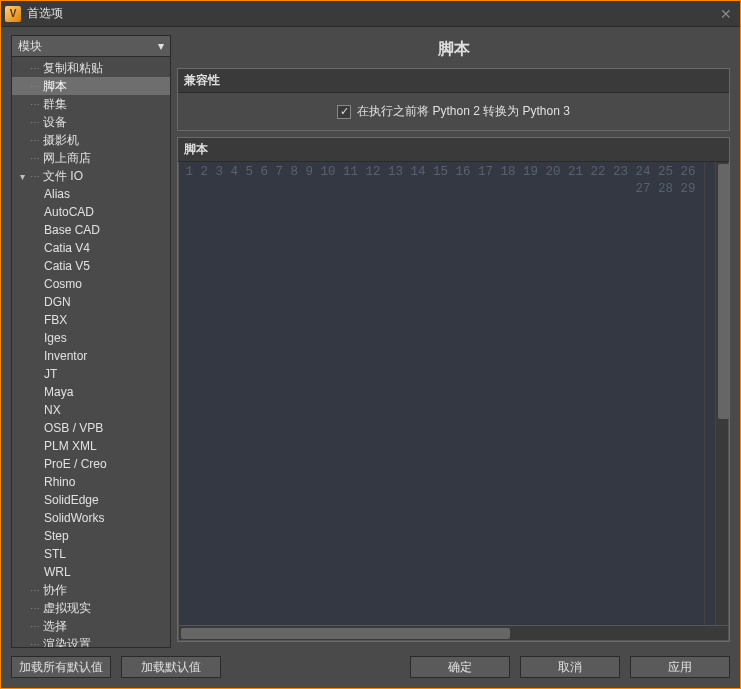 The height and width of the screenshot is (689, 741). I want to click on convert-py2-label: 在执行之前将 Python 2 转换为 Python 3, so click(464, 112).